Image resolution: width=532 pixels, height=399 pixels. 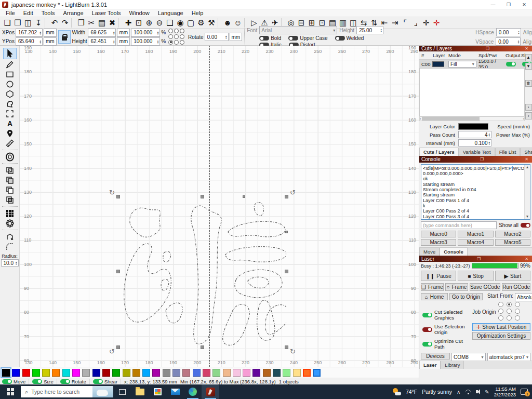 What do you see at coordinates (107, 381) in the screenshot?
I see `status-toggle: Shear` at bounding box center [107, 381].